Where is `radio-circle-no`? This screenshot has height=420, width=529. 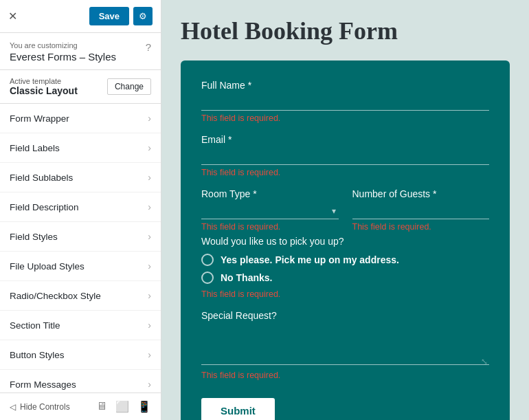 radio-circle-no is located at coordinates (207, 278).